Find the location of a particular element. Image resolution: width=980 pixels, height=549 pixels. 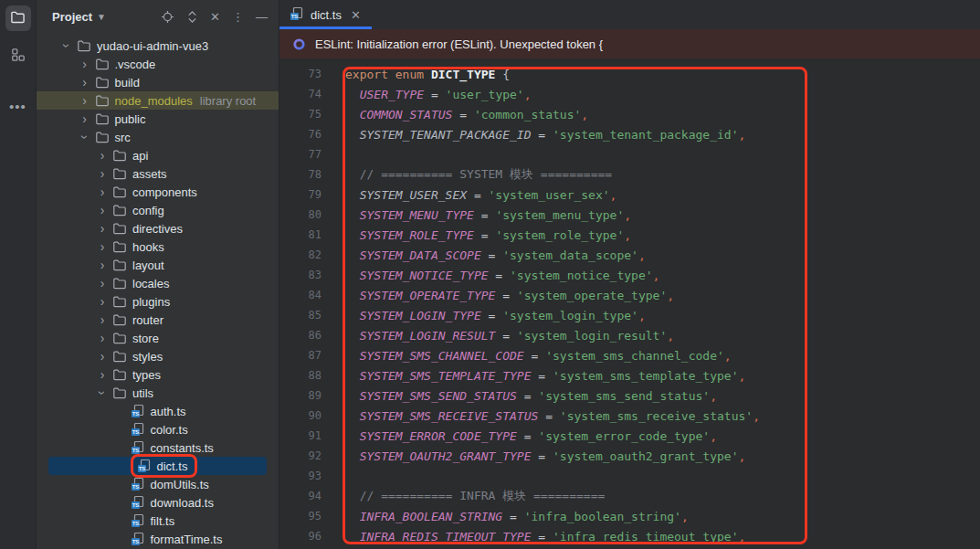

code-text: SYSTEM_TENANT_PACKAGE_ID = 'system_tenan… is located at coordinates (545, 135).